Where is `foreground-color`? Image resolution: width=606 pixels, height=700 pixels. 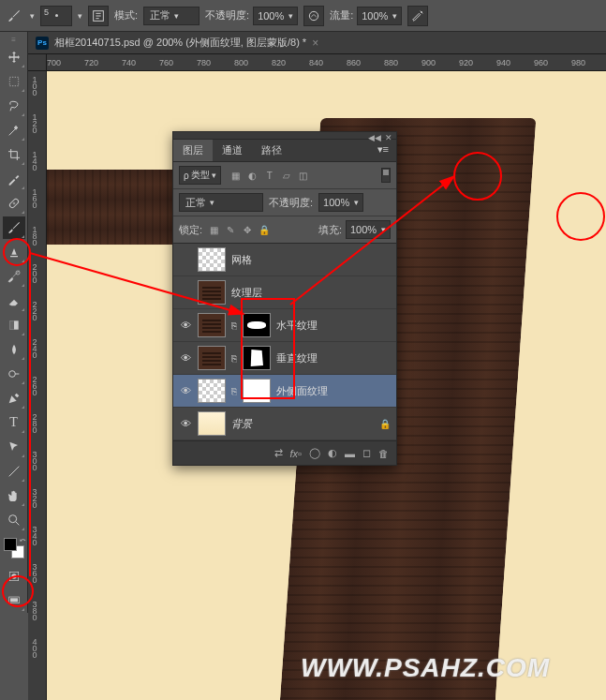 foreground-color is located at coordinates (10, 544).